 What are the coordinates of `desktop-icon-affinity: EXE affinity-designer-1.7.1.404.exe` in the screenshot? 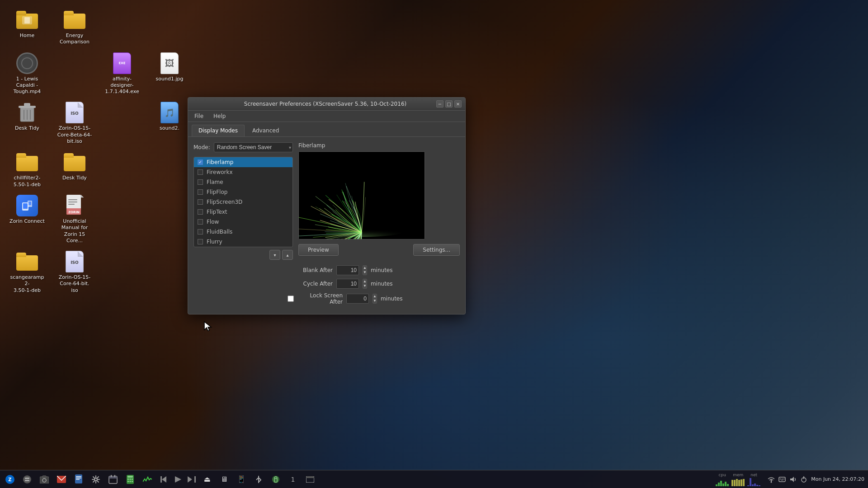 It's located at (122, 74).